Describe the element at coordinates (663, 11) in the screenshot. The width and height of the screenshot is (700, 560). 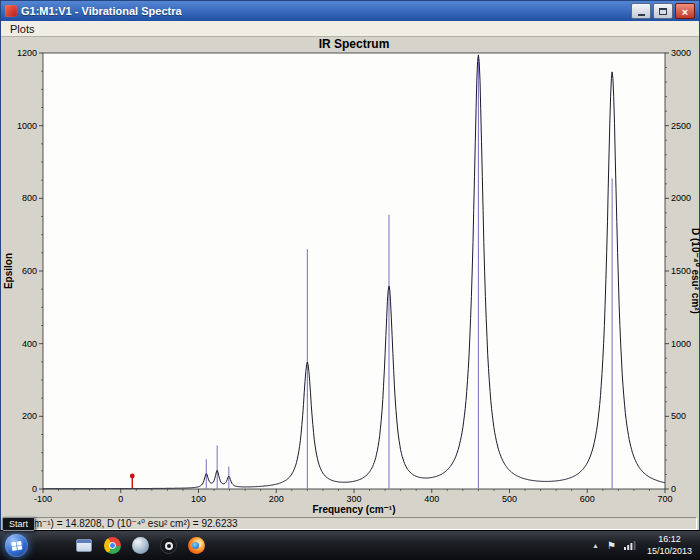
I see `maximize-button` at that location.